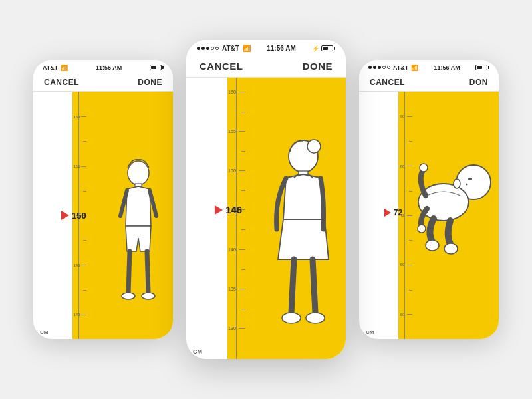 Image resolution: width=532 pixels, height=399 pixels. Describe the element at coordinates (64, 68) in the screenshot. I see `wifi-icon-left: 📶` at that location.